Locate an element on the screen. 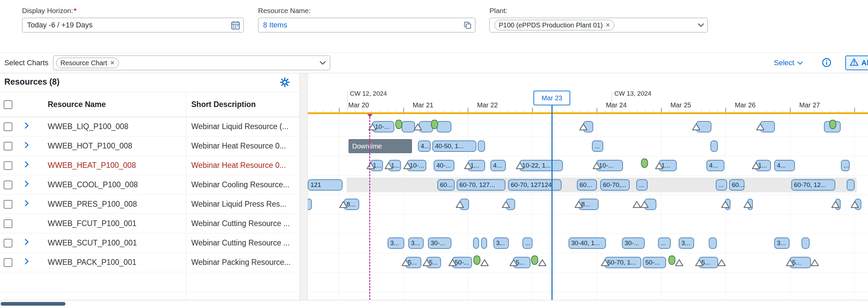  table-row: WWEB_HEAT_P100_008Webinar Heat Resource … is located at coordinates (150, 165).